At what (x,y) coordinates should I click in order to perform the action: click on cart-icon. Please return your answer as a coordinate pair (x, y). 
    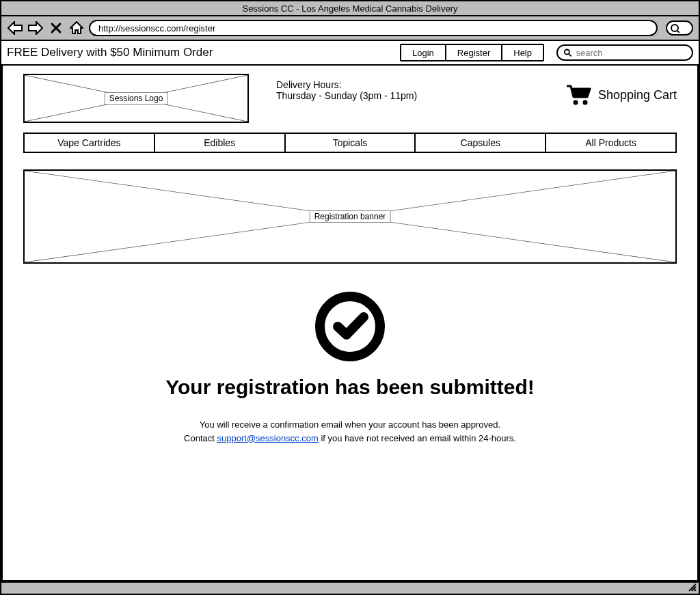
    Looking at the image, I should click on (579, 95).